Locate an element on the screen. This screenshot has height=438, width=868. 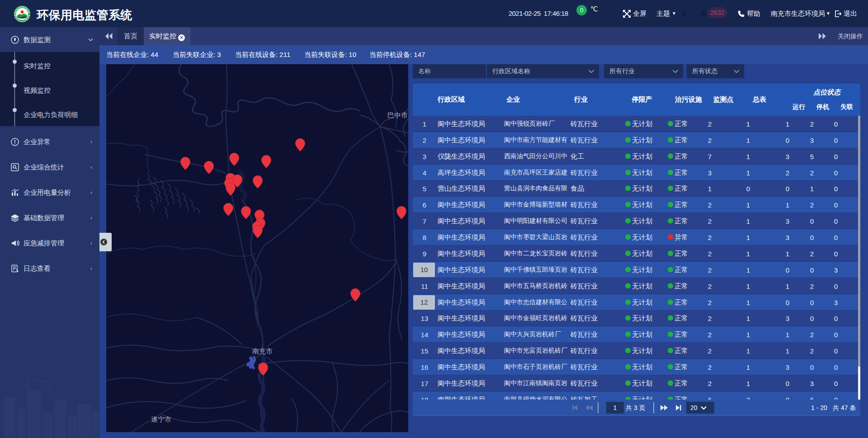
svg-text: 南充市 is located at coordinates (262, 351).